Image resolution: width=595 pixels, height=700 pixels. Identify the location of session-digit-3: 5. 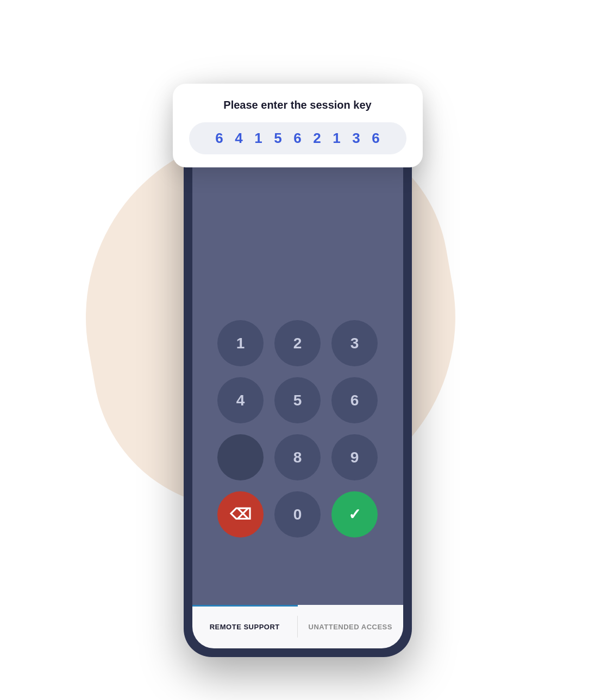
(278, 138).